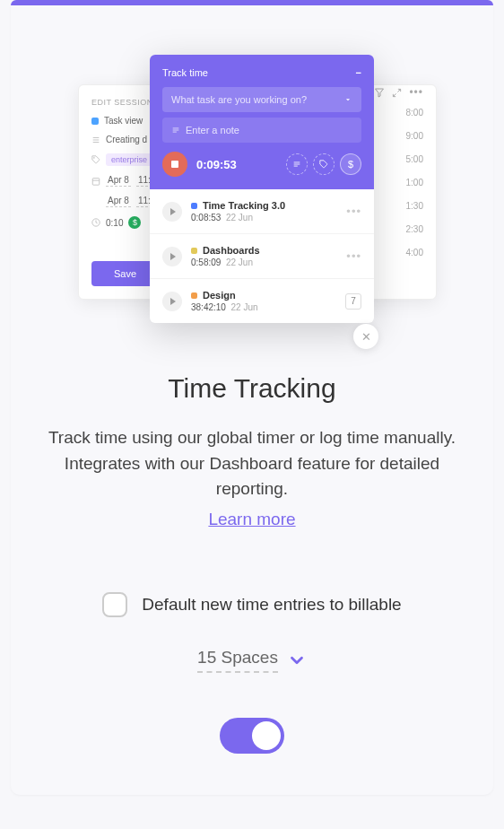  I want to click on time-column: 8:00 9:00 5:00 1:00 1:30 2:30 4:00, so click(414, 183).